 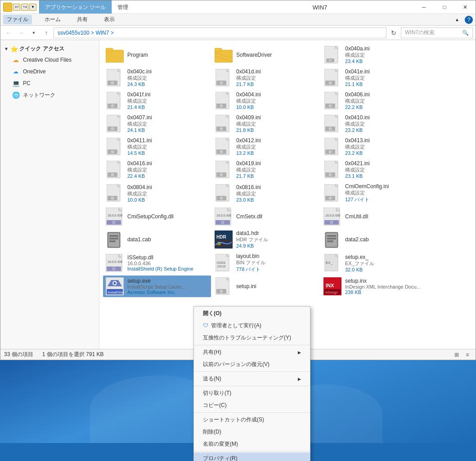 What do you see at coordinates (375, 263) in the screenshot?
I see `file-item-setup-ex-: EX_ setup.ex_ EX_ファイル 32.0 KB` at bounding box center [375, 263].